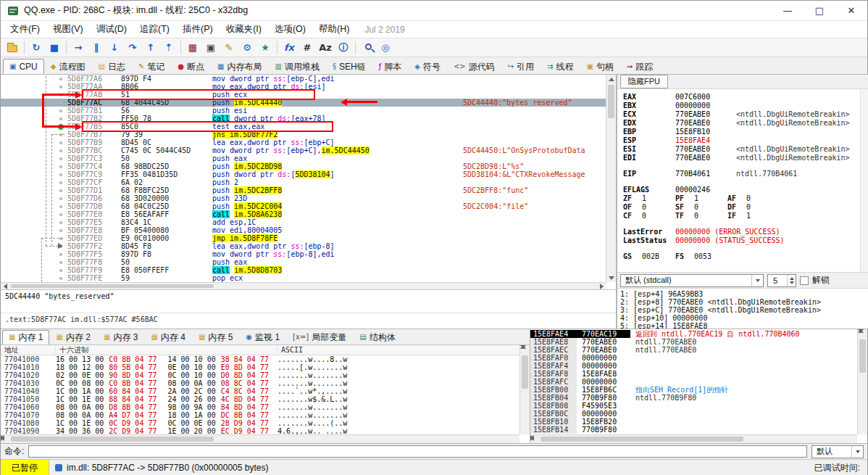 Image resolution: width=868 pixels, height=475 pixels. What do you see at coordinates (303, 286) in the screenshot?
I see `disasm-hscrollbar` at bounding box center [303, 286].